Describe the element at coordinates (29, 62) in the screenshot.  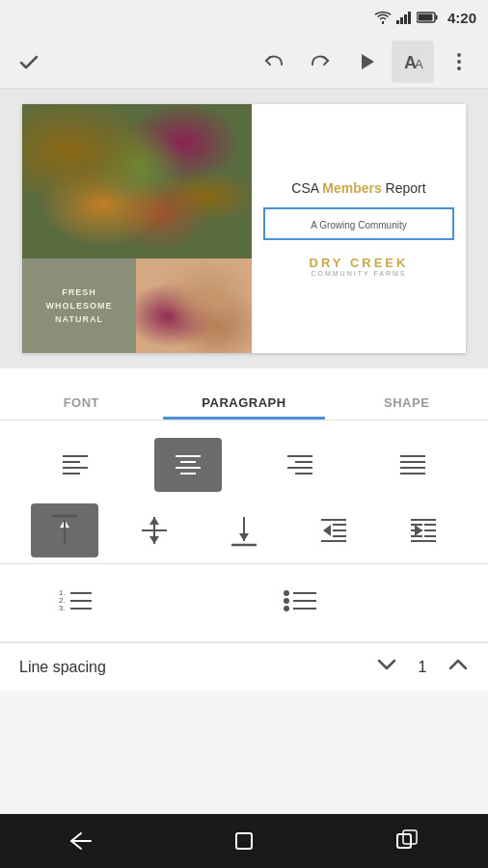
I see `check-button` at that location.